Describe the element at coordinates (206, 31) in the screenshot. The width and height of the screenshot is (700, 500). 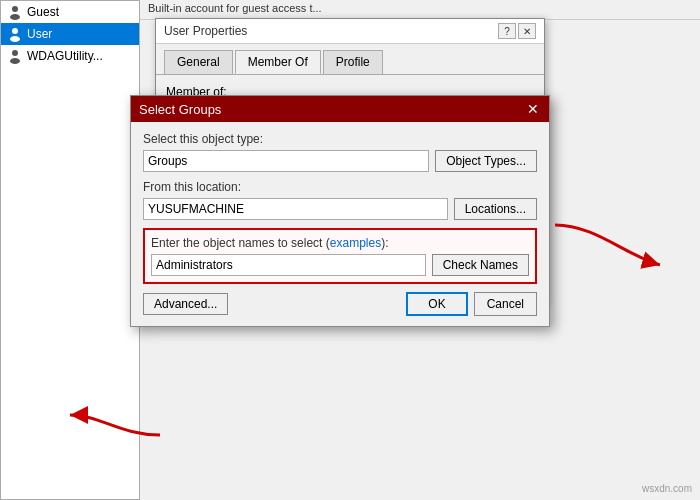
I see `user-props-title: User Properties` at that location.